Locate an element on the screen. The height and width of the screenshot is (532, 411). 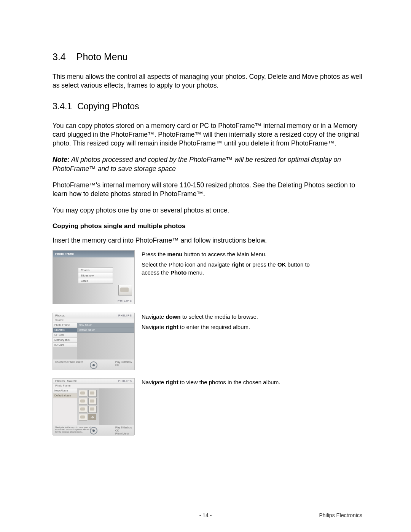
ui-album-item-selected: Default album is located at coordinates (65, 396).